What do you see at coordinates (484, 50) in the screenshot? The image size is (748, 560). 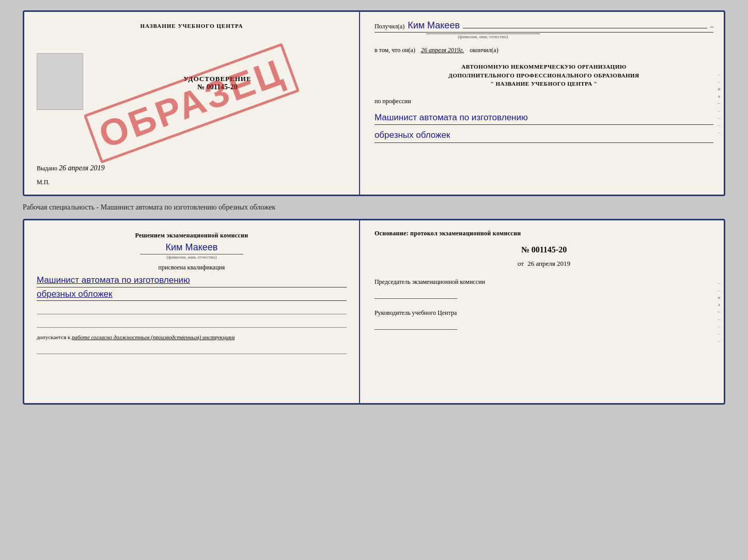 I see `cert-finished-label: окончил(а)` at bounding box center [484, 50].